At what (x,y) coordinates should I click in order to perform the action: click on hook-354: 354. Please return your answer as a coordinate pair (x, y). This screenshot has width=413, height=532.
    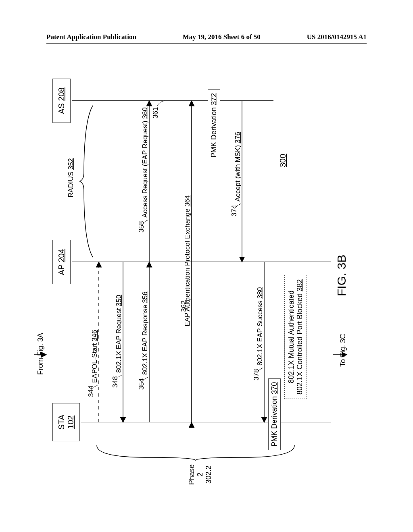
    Looking at the image, I should click on (142, 384).